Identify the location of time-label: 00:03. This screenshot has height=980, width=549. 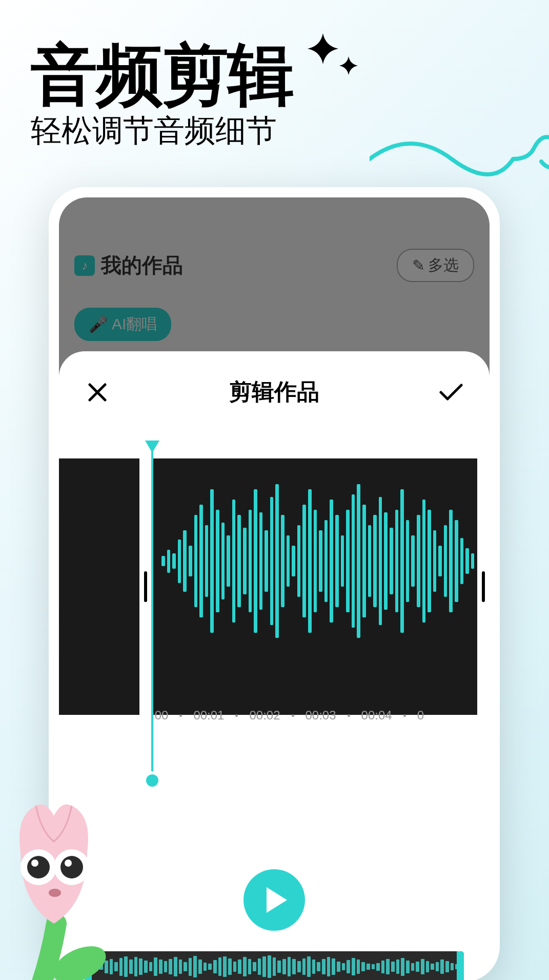
(321, 715).